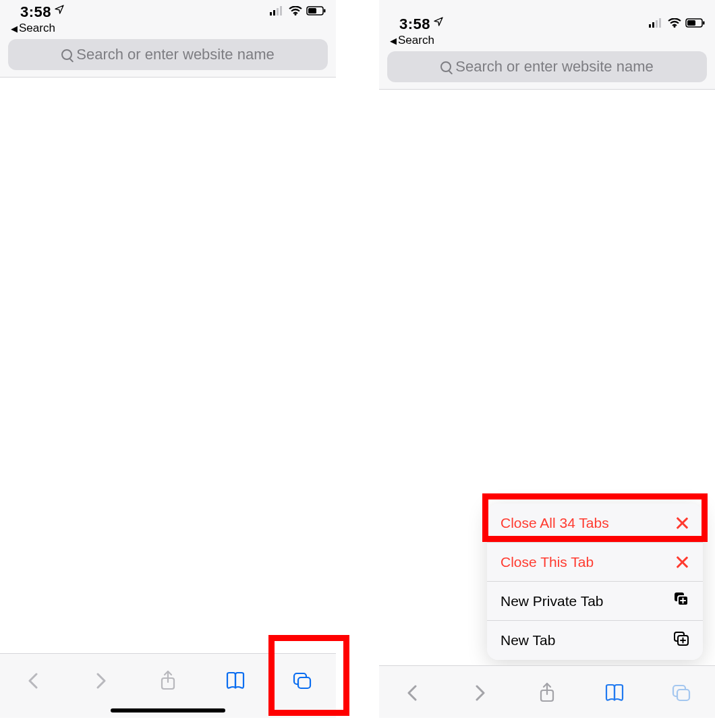  Describe the element at coordinates (547, 562) in the screenshot. I see `menu-label: Close This Tab` at that location.